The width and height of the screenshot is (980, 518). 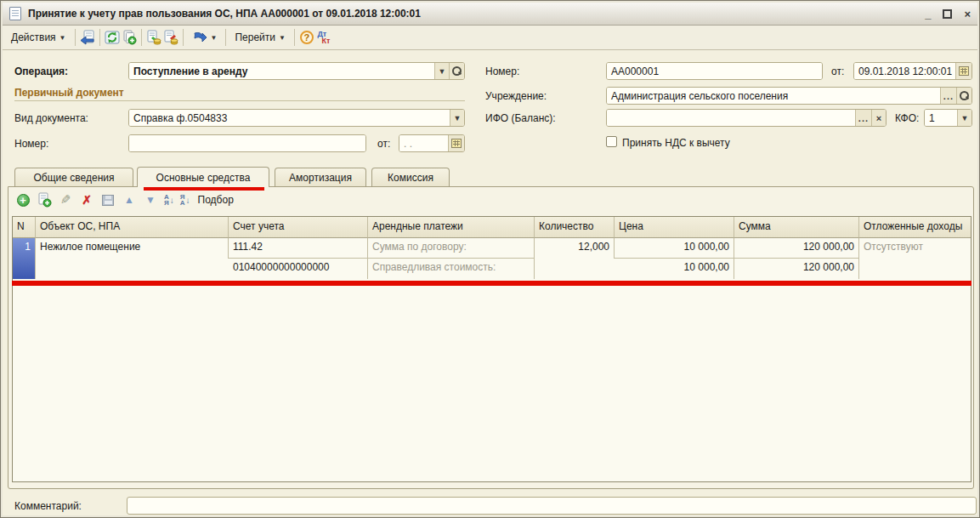 I want to click on vat-checkbox-label: Принять НДС к вычету, so click(x=677, y=143).